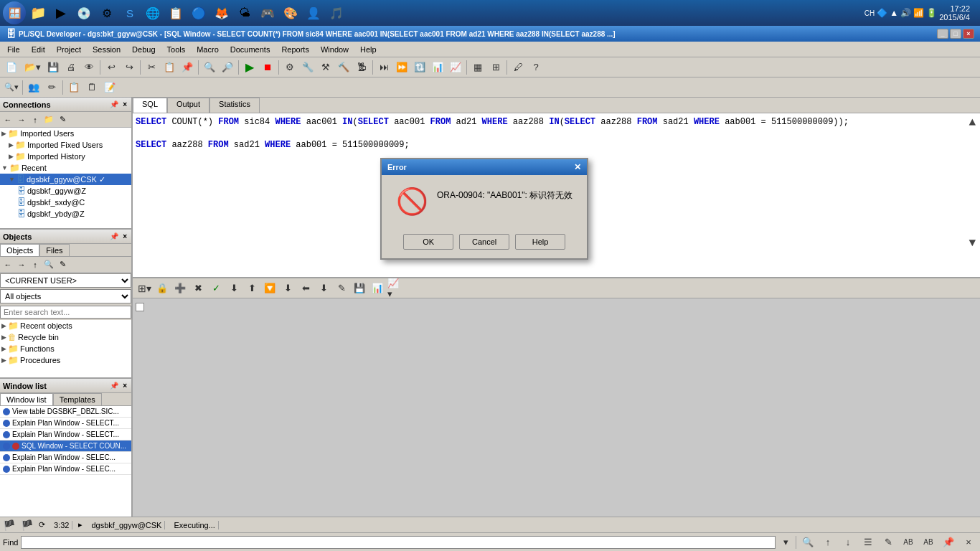 Image resolution: width=980 pixels, height=551 pixels. Describe the element at coordinates (956, 34) in the screenshot. I see `maximize-button: □` at that location.